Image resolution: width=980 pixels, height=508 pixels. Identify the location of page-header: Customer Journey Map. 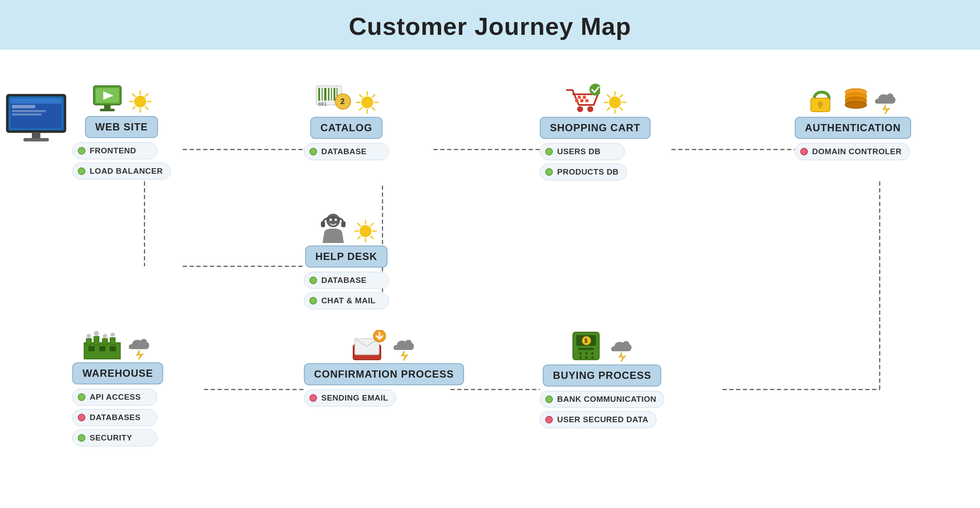
(490, 25).